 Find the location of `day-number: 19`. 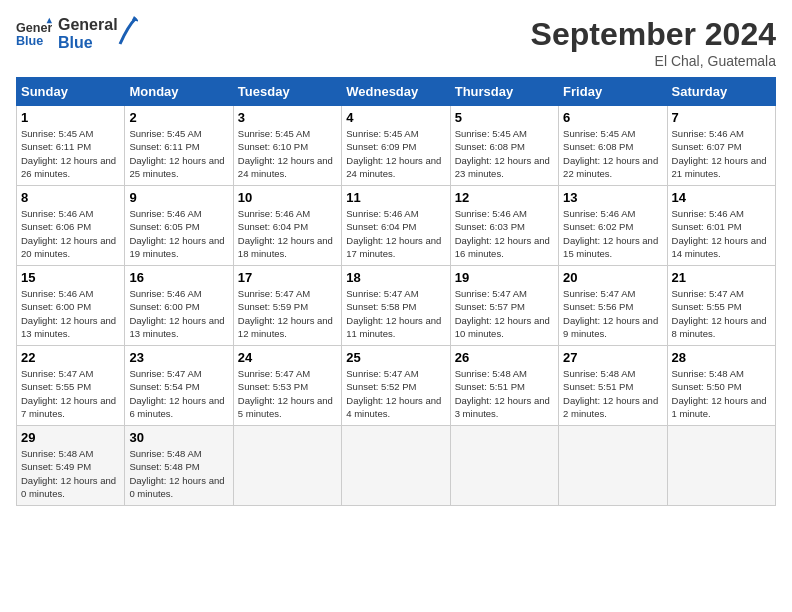

day-number: 19 is located at coordinates (504, 278).